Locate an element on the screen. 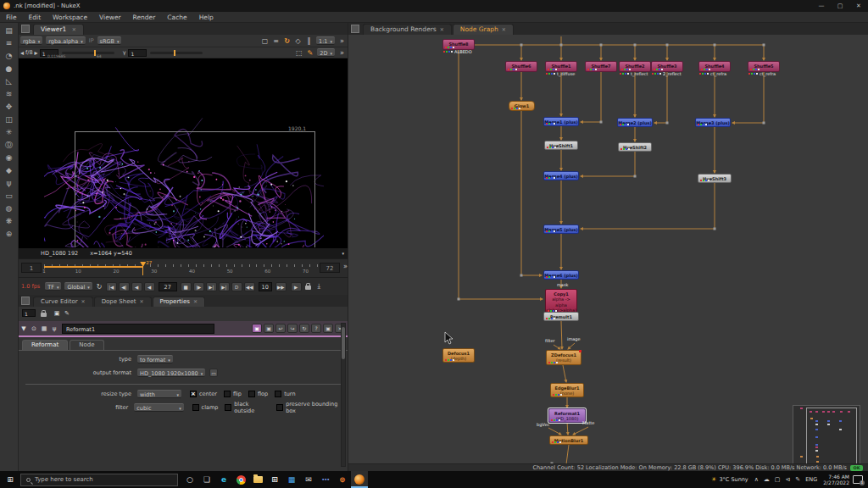  menu-render: Render is located at coordinates (144, 17).